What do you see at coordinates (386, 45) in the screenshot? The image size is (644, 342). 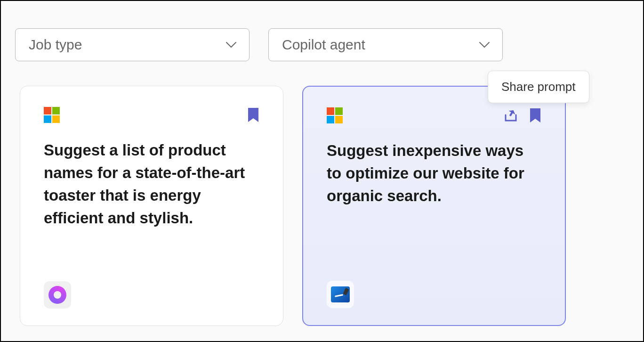 I see `copilot-agent-dropdown: Copilot agent` at bounding box center [386, 45].